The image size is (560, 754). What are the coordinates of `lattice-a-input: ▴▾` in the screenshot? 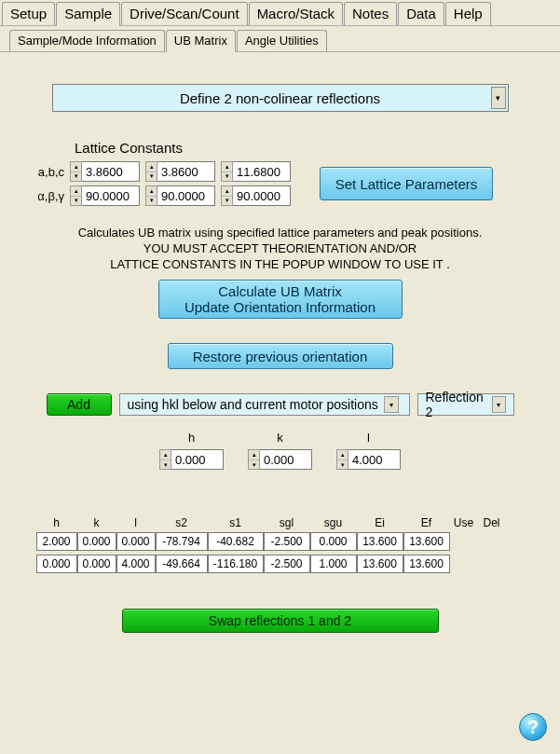 It's located at (104, 171).